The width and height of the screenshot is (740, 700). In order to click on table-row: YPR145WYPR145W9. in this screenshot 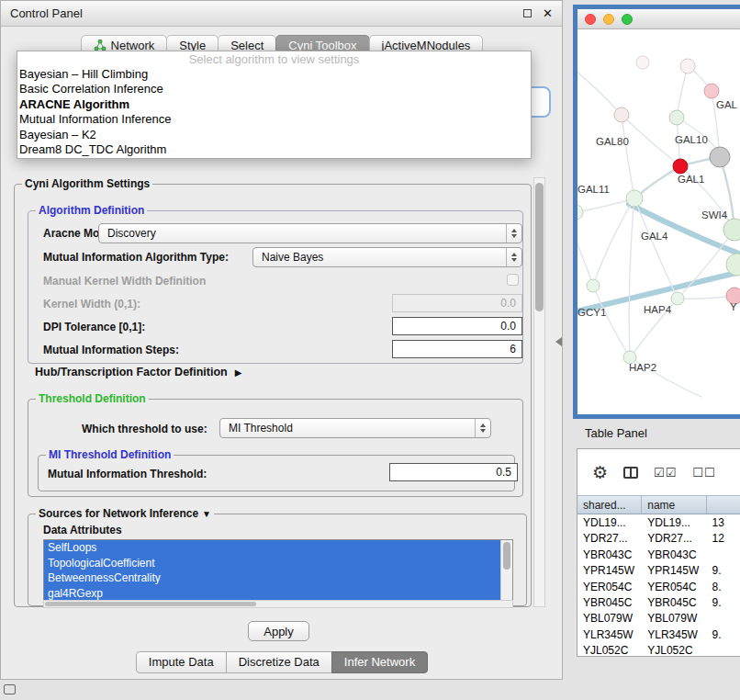, I will do `click(659, 570)`.